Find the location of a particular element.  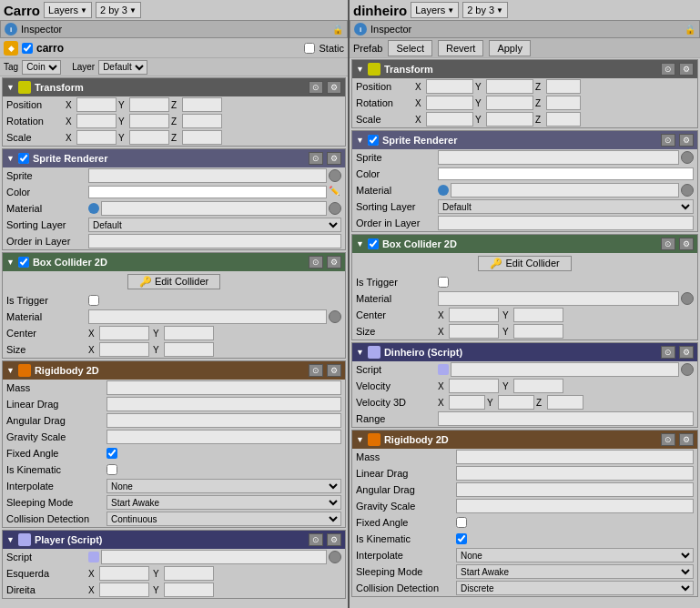

left-collision-select: Continuous is located at coordinates (224, 519).